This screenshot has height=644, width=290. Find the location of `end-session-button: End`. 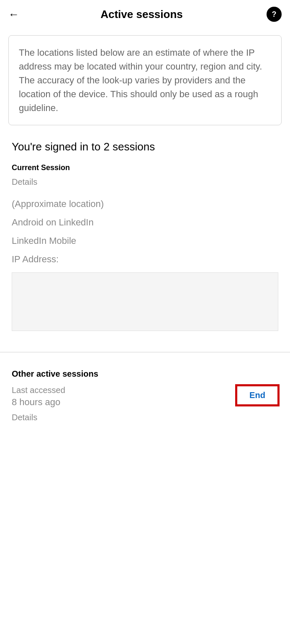

end-session-button: End is located at coordinates (257, 396).